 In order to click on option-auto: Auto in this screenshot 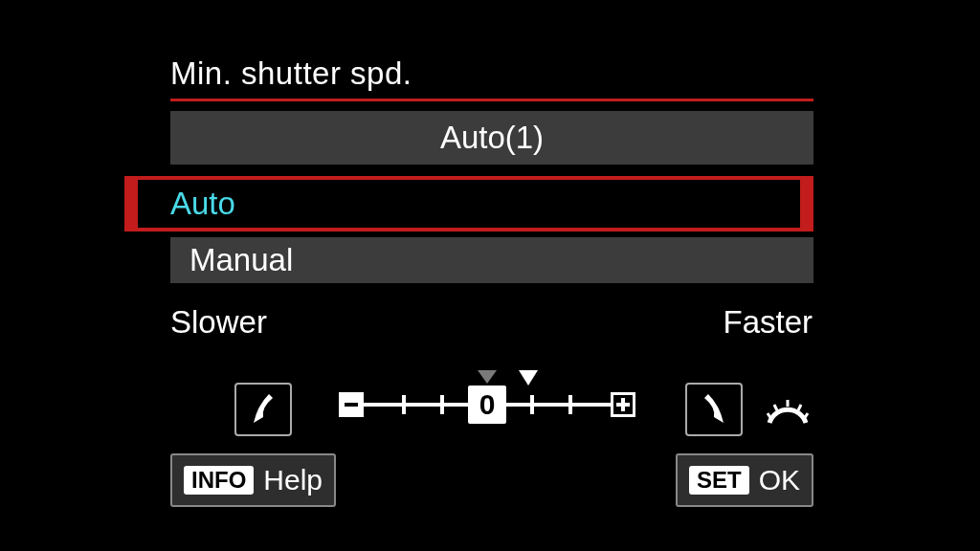, I will do `click(469, 204)`.